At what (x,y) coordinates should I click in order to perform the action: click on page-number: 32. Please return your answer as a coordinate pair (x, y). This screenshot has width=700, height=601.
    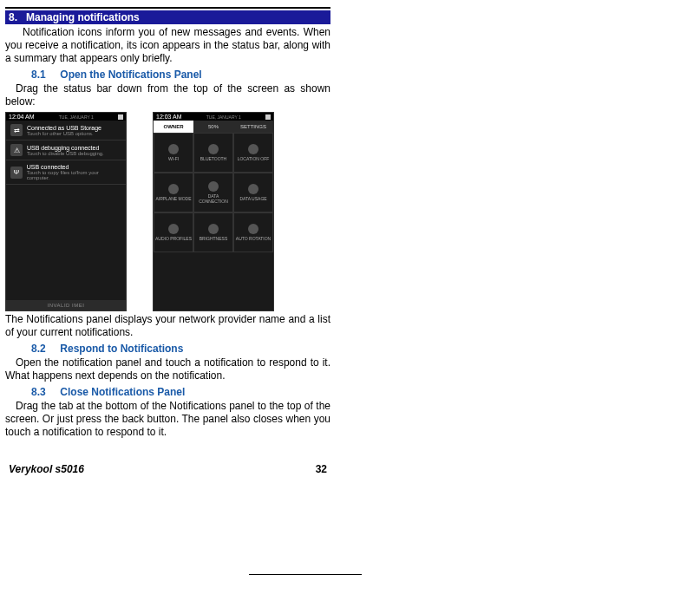
    Looking at the image, I should click on (321, 469).